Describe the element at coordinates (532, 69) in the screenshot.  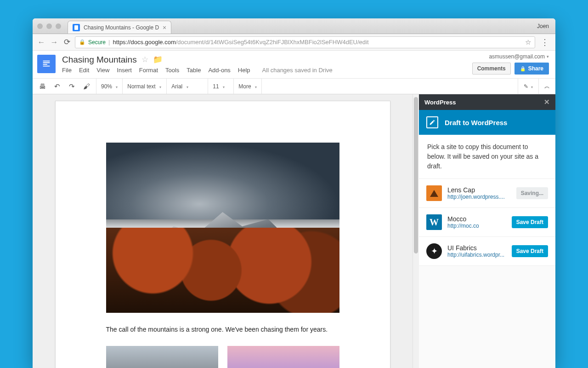
I see `share-button: Share` at that location.